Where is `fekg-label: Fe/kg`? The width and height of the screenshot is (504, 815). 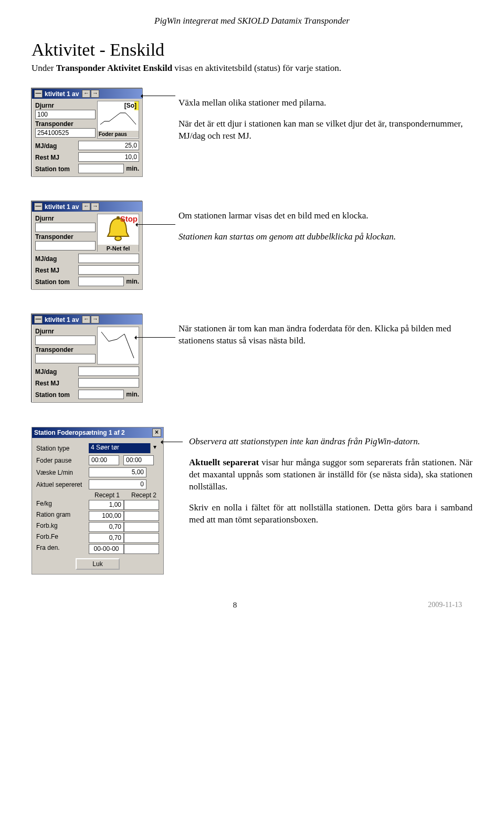
fekg-label: Fe/kg is located at coordinates (62, 505).